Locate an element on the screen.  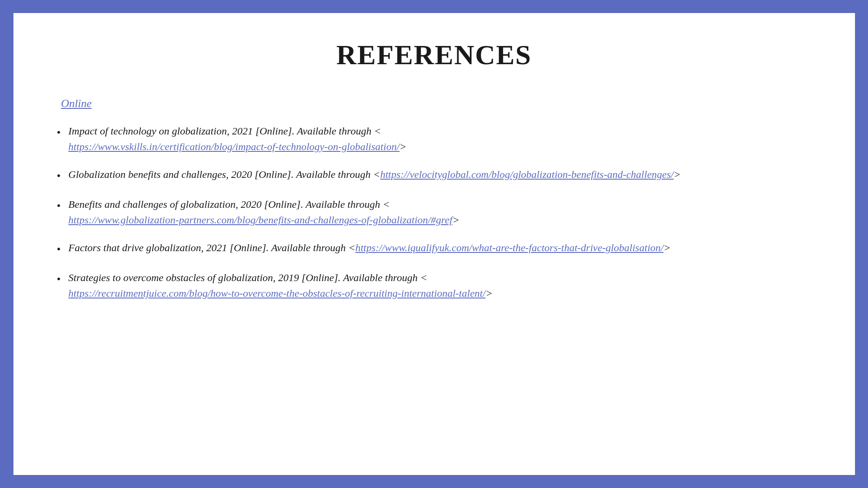
ref-5-text: Strategies to overcome obstacles of glob… is located at coordinates (440, 285).